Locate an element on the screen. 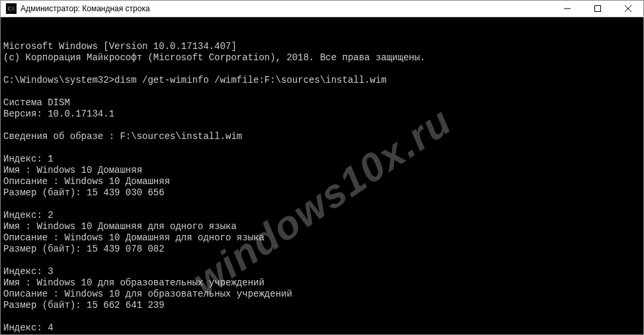  terminal-line: Размер (байт): 15 439 078 082 is located at coordinates (322, 249).